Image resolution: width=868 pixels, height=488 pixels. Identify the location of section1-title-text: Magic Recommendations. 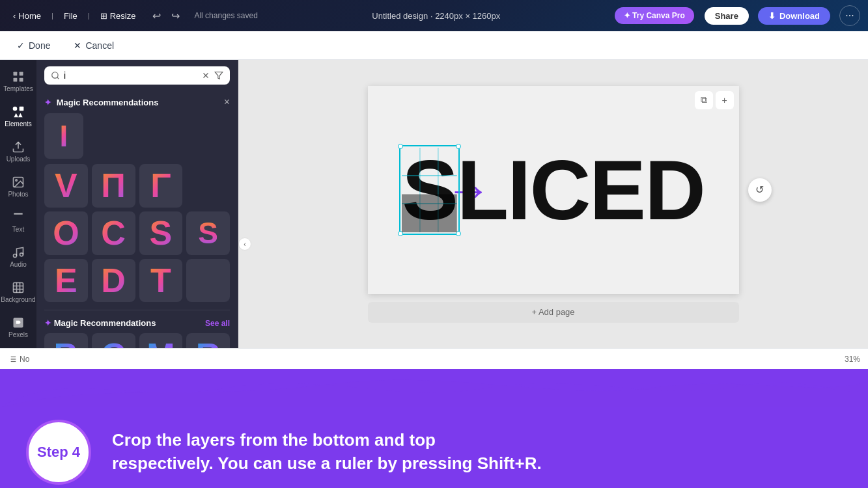
(108, 103).